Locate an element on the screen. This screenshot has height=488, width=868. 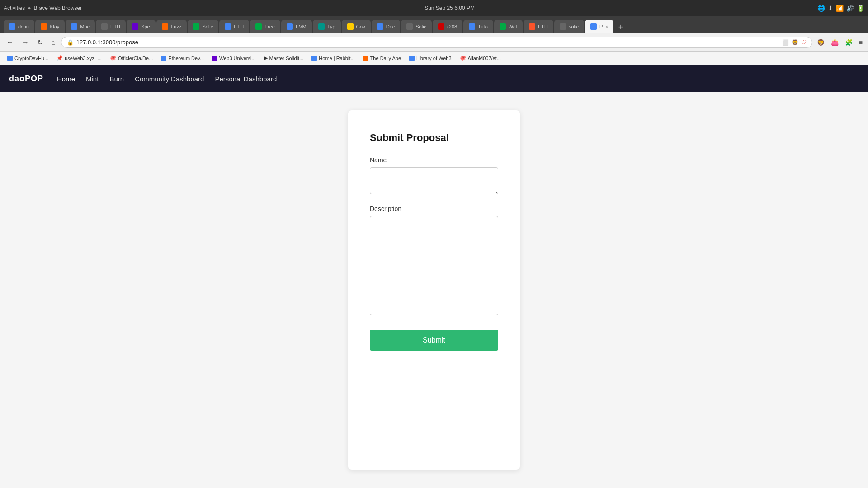
nav-link-burn: Burn is located at coordinates (117, 79).